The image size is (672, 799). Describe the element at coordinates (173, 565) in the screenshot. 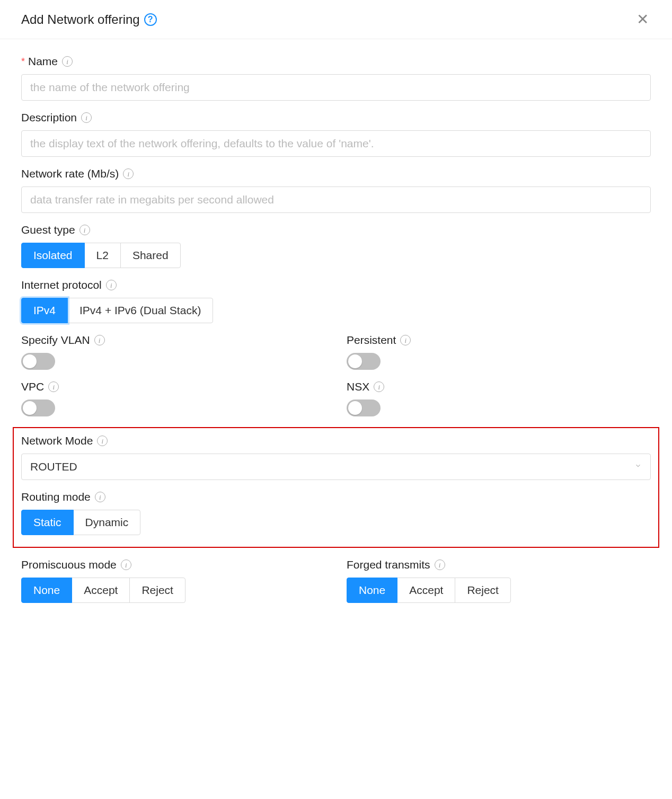

I see `label-promiscuous-row: Promiscuous mode i` at that location.